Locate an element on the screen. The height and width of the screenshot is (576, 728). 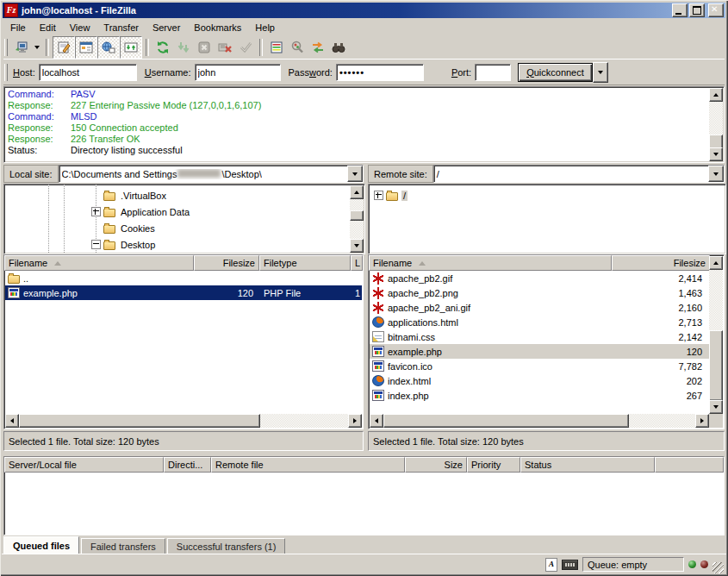
cancel-operation-button is located at coordinates (204, 47).